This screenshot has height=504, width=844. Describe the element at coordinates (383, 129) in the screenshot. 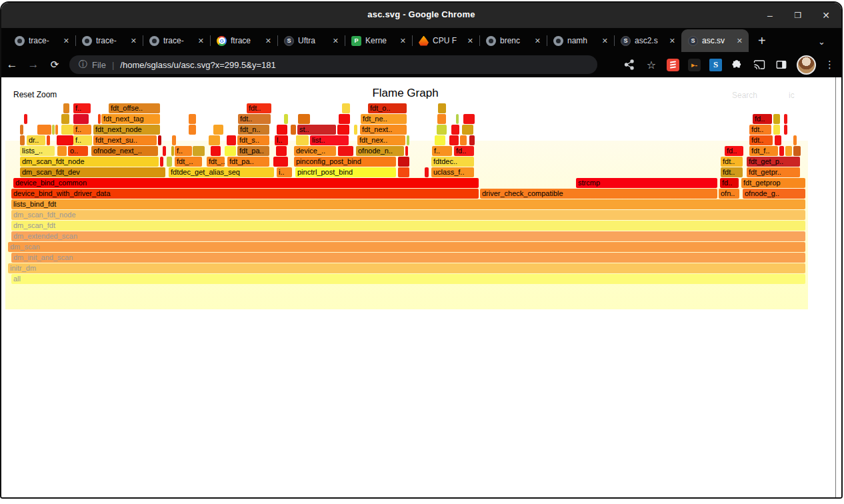

I see `flame-frame-fdt_next: fdt_next..` at that location.